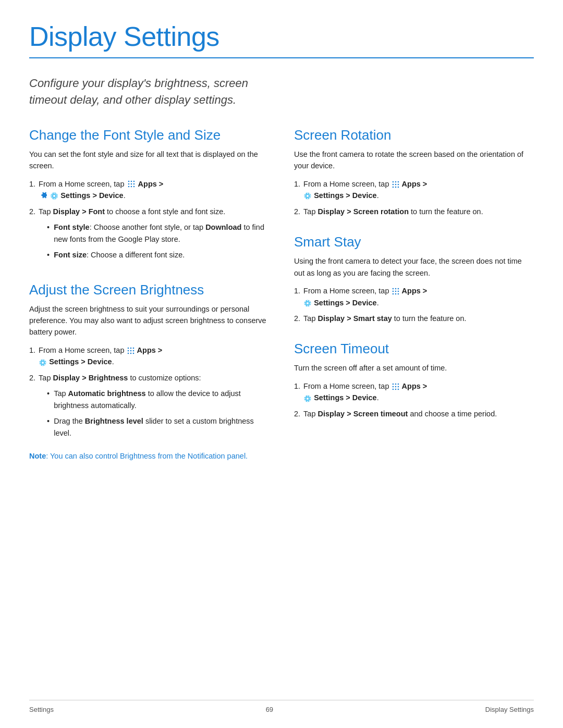  What do you see at coordinates (414, 414) in the screenshot?
I see `timeout-step-2: Tap Display > Screen timeout and choose …` at bounding box center [414, 414].